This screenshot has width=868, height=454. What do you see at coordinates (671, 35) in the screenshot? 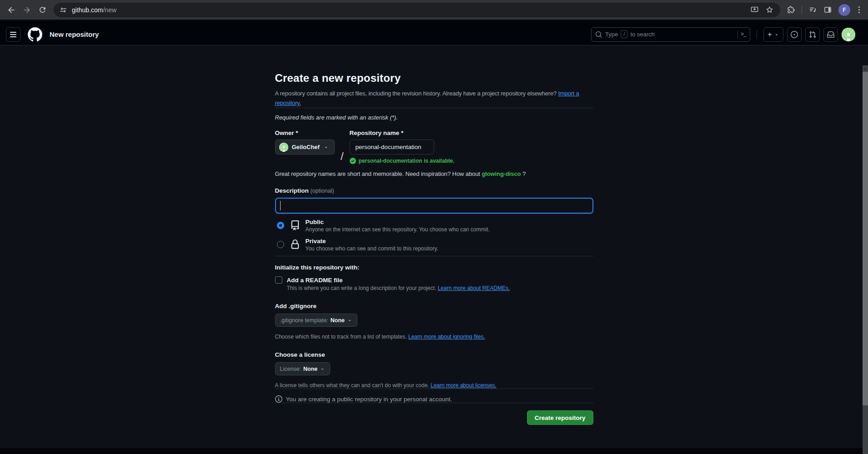
I see `global-search-input: Type / to search >_` at bounding box center [671, 35].